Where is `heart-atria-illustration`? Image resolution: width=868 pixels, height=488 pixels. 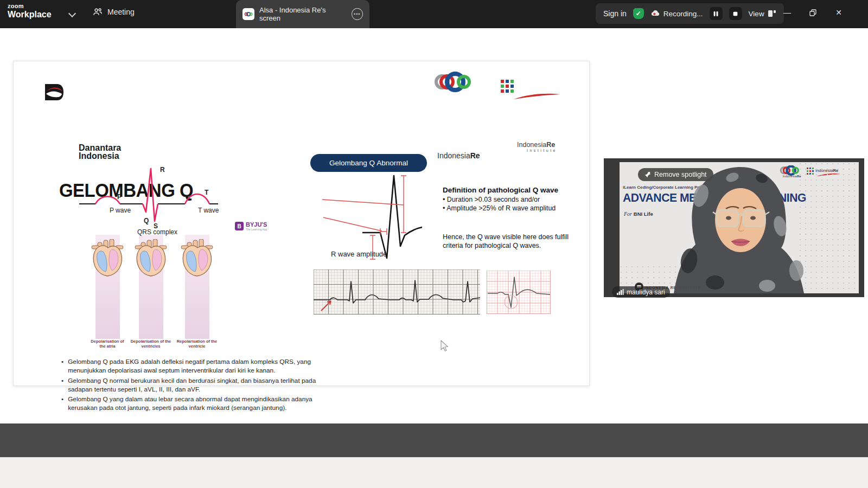 heart-atria-illustration is located at coordinates (107, 258).